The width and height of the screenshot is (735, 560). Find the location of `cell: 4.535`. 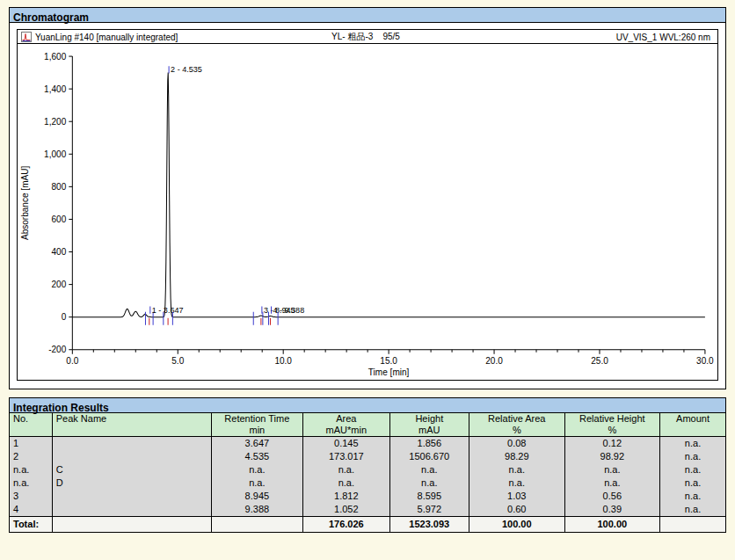

cell: 4.535 is located at coordinates (257, 457).